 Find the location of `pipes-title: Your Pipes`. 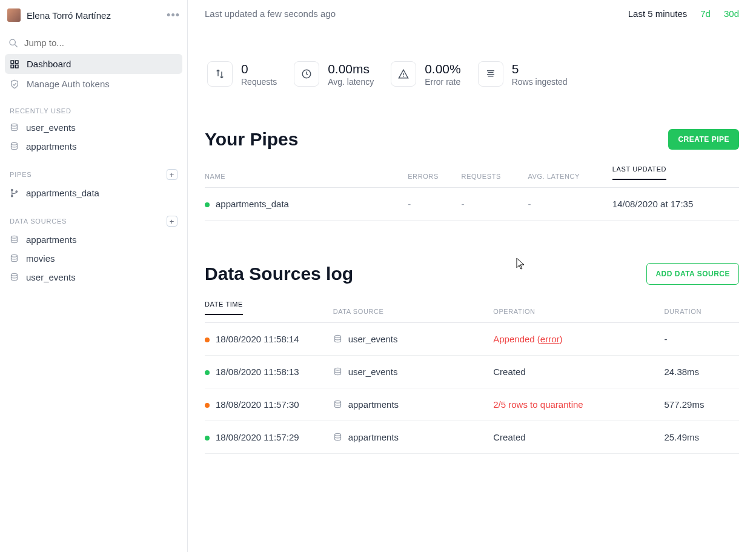

pipes-title: Your Pipes is located at coordinates (251, 139).